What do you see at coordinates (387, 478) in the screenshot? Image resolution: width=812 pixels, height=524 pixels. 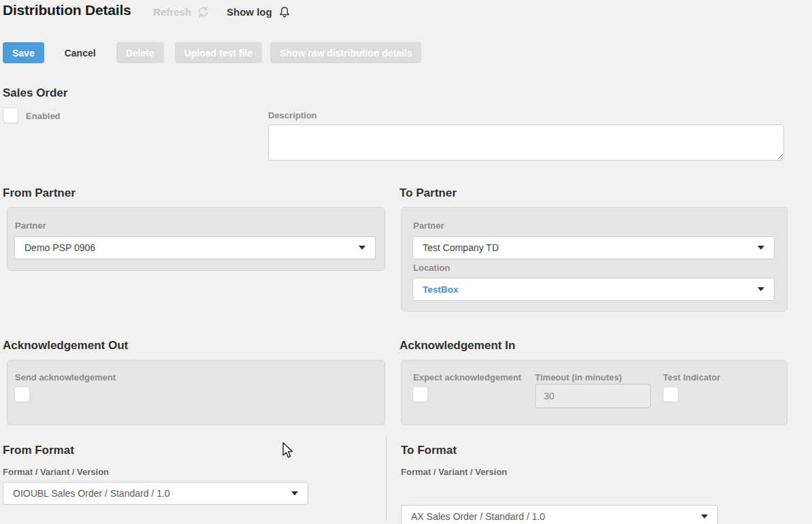 I see `format-sections-divider` at bounding box center [387, 478].